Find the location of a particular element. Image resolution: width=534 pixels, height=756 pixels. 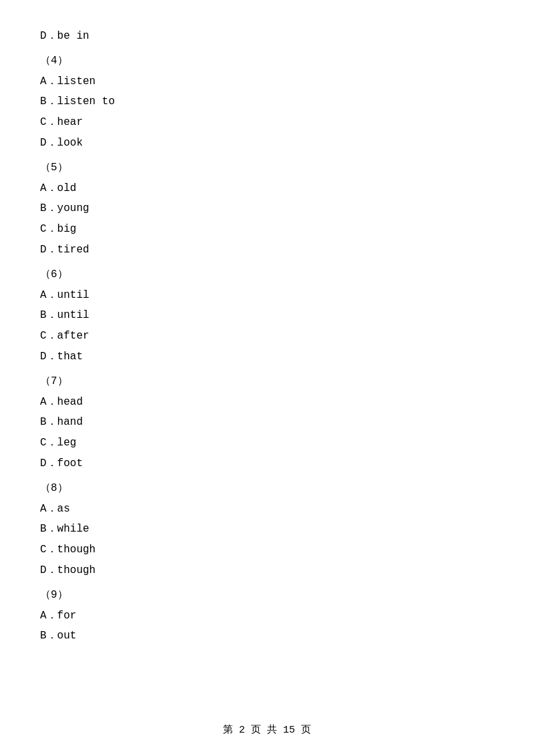

option-item: D．be in is located at coordinates (267, 36).